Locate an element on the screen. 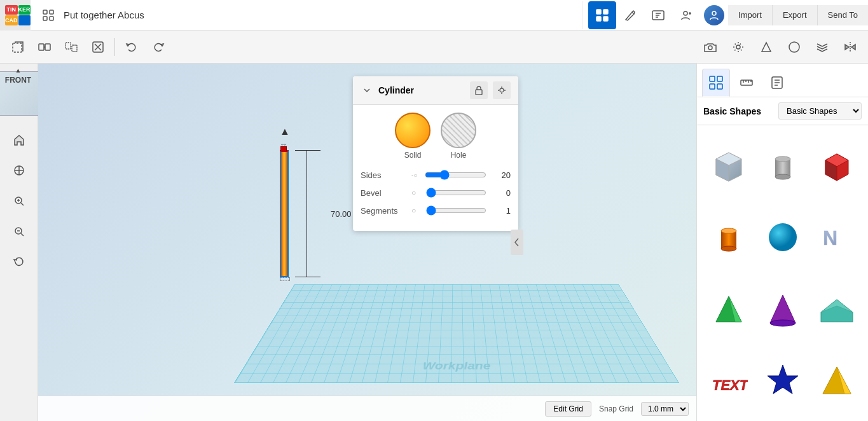 This screenshot has width=868, height=421. delete-button is located at coordinates (98, 47).